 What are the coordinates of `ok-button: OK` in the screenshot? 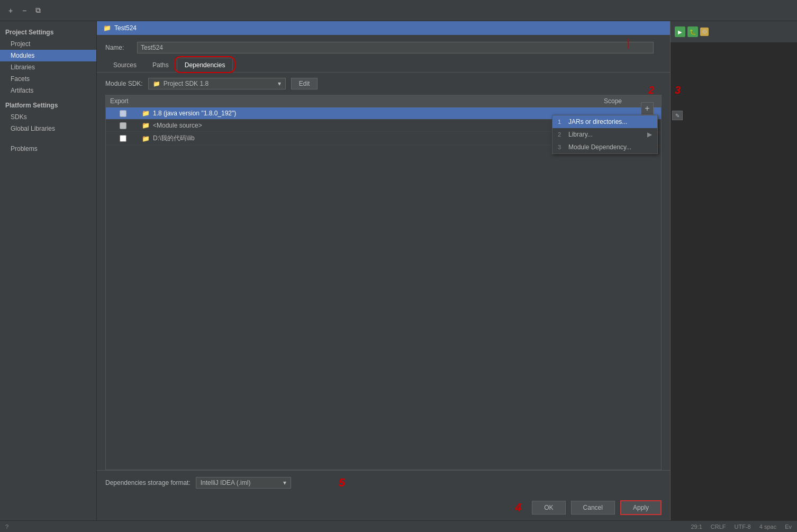 It's located at (548, 508).